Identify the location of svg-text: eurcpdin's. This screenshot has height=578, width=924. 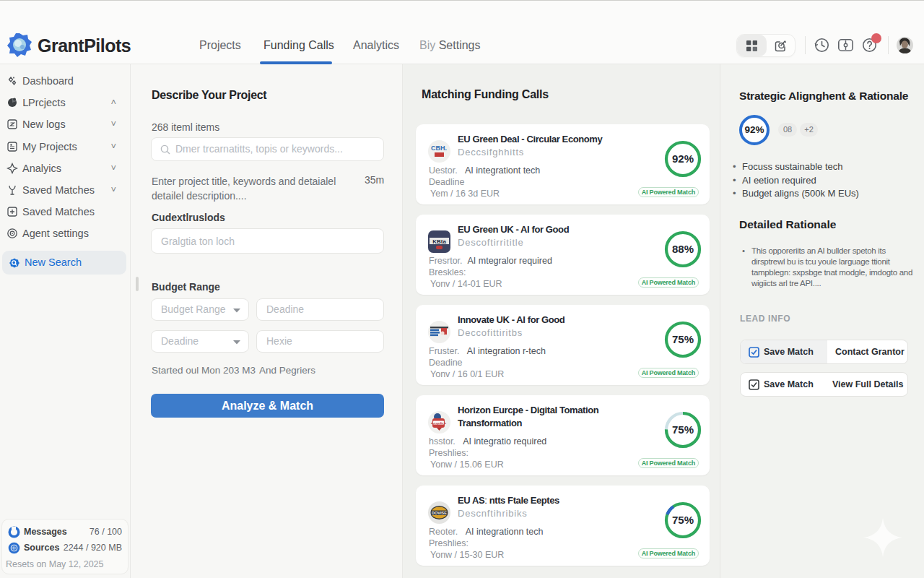
(439, 423).